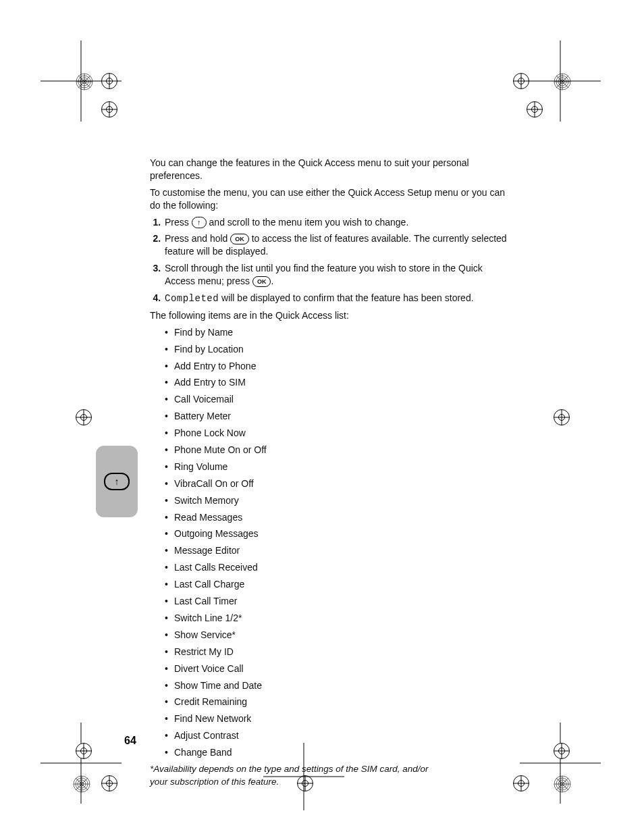 This screenshot has height=834, width=644. I want to click on list-item: Restrict My ID, so click(336, 652).